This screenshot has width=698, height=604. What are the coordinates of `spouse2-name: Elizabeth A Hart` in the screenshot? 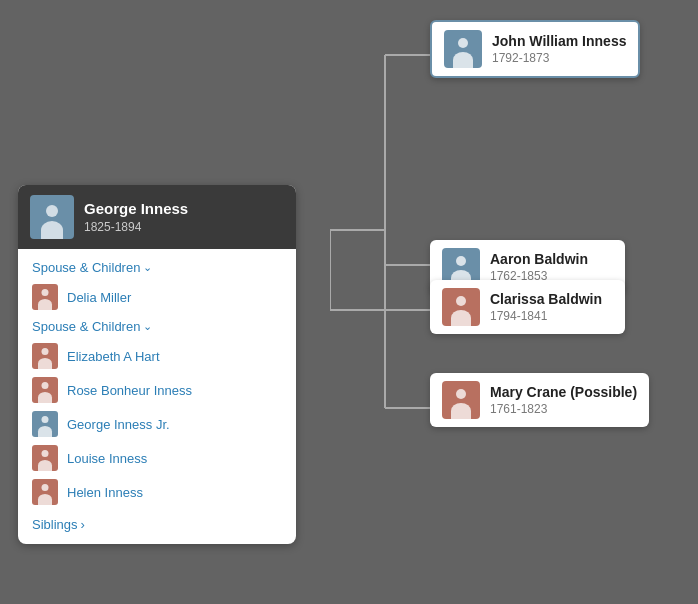 It's located at (114, 356).